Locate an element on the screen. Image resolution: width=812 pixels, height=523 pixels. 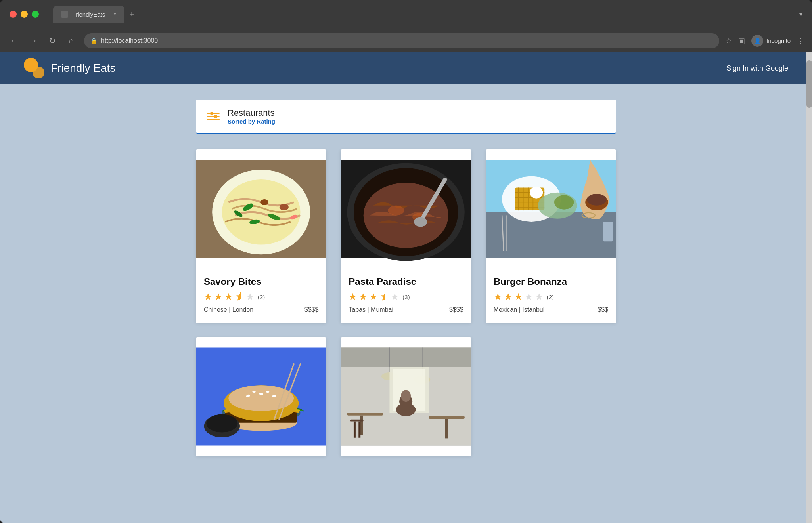
scrollbar-track is located at coordinates (809, 288).